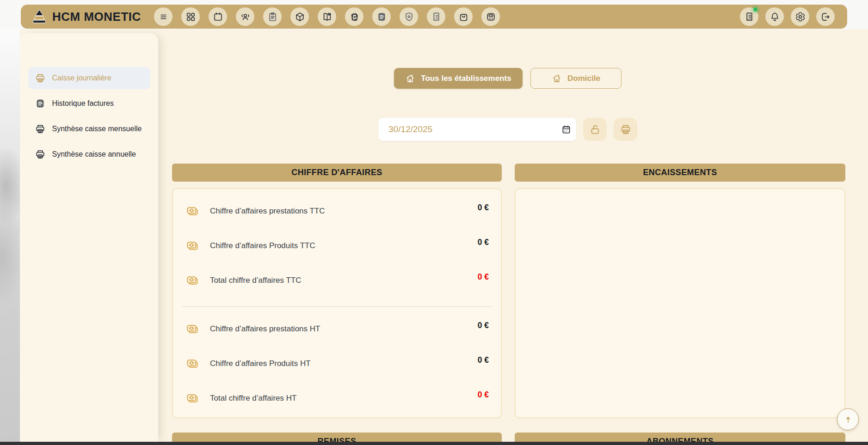 The width and height of the screenshot is (868, 445). Describe the element at coordinates (89, 154) in the screenshot. I see `sidebar-item-synthese-caisse-annuelle: Synthèse caisse annuelle` at that location.